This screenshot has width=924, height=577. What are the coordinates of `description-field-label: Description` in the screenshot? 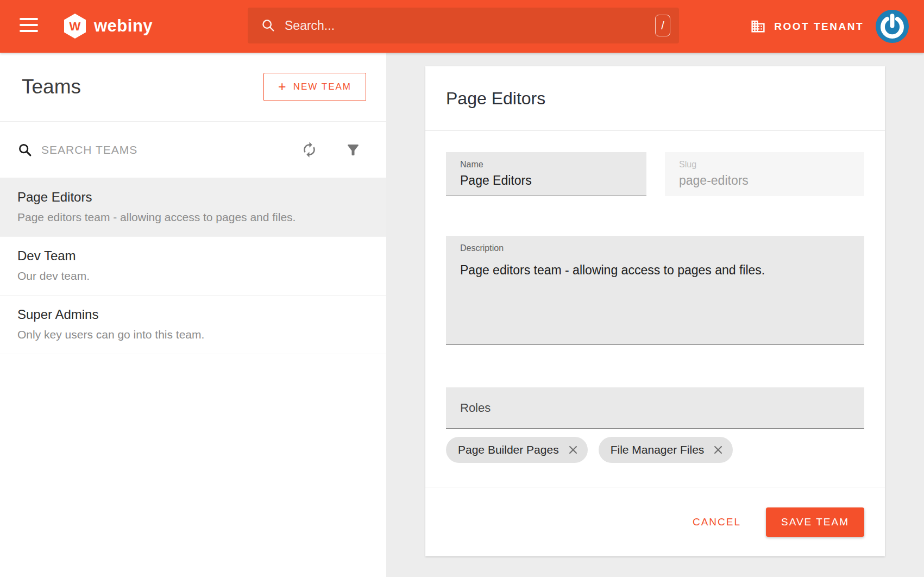 It's located at (655, 244).